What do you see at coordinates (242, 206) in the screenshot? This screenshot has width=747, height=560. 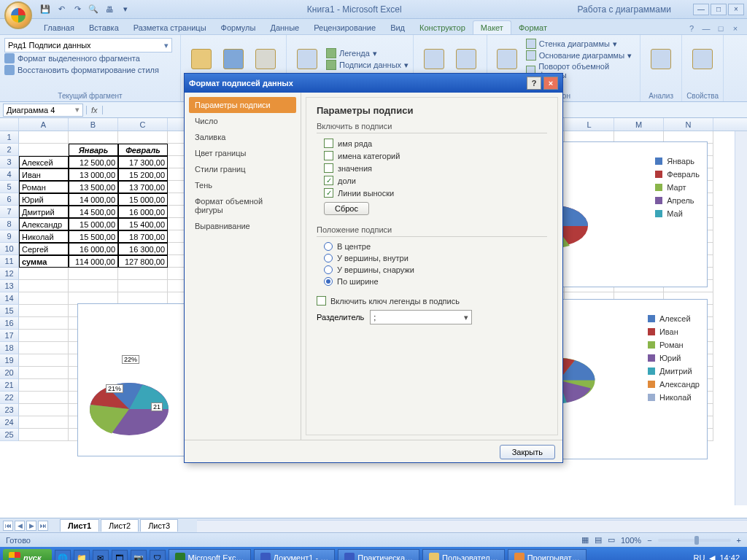 I see `nav-item-3d-format: Формат объемной фигуры` at bounding box center [242, 206].